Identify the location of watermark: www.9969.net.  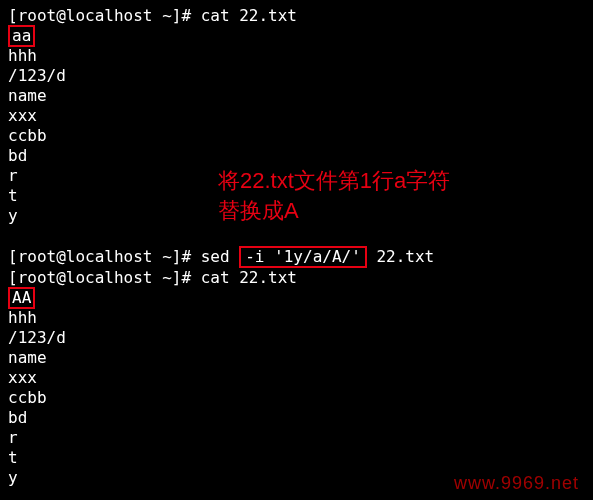
(516, 484).